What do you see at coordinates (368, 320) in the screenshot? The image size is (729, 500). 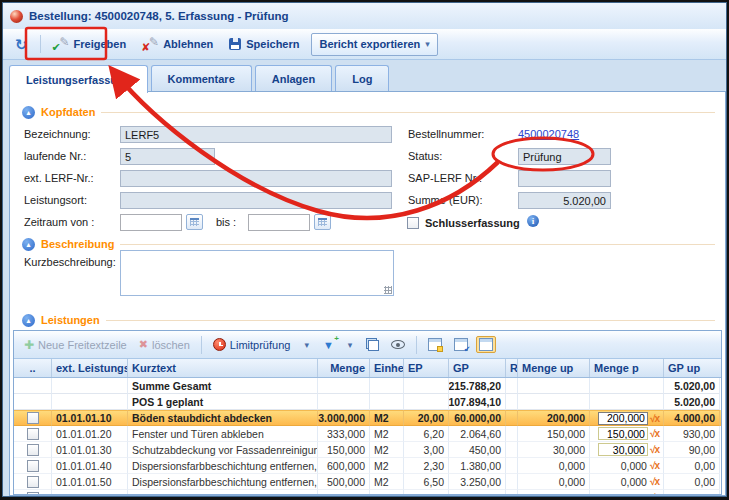 I see `leistungen-section-header: ▲ Leistungen` at bounding box center [368, 320].